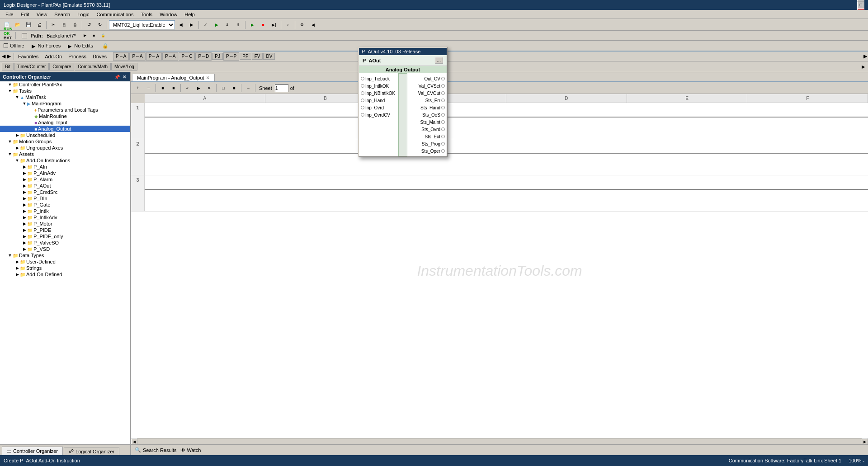 This screenshot has width=868, height=466. Describe the element at coordinates (65, 154) in the screenshot. I see `tree-item-assets: ▼ 📁 Assets` at that location.